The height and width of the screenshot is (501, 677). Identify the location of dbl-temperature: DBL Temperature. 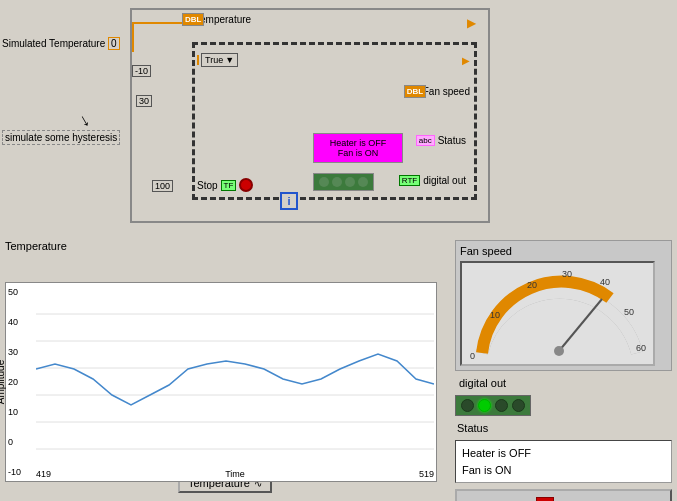
(216, 20).